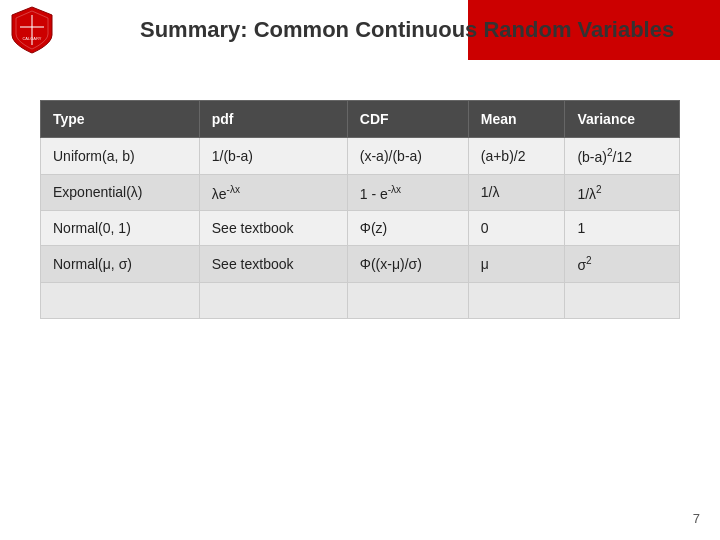  What do you see at coordinates (360, 120) in the screenshot?
I see `table-header-row: Type pdf CDF Mean Variance` at bounding box center [360, 120].